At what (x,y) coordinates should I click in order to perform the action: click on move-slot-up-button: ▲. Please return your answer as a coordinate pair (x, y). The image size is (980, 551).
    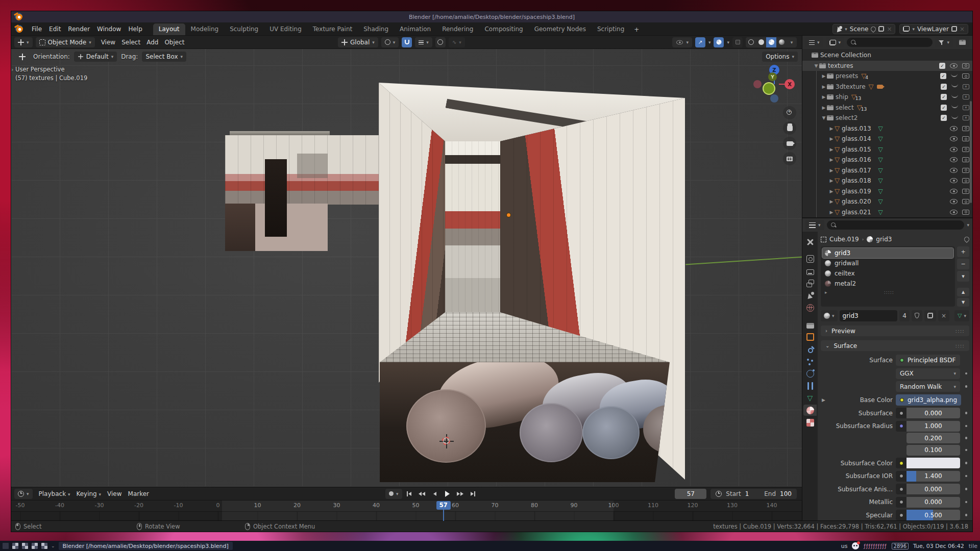
    Looking at the image, I should click on (963, 292).